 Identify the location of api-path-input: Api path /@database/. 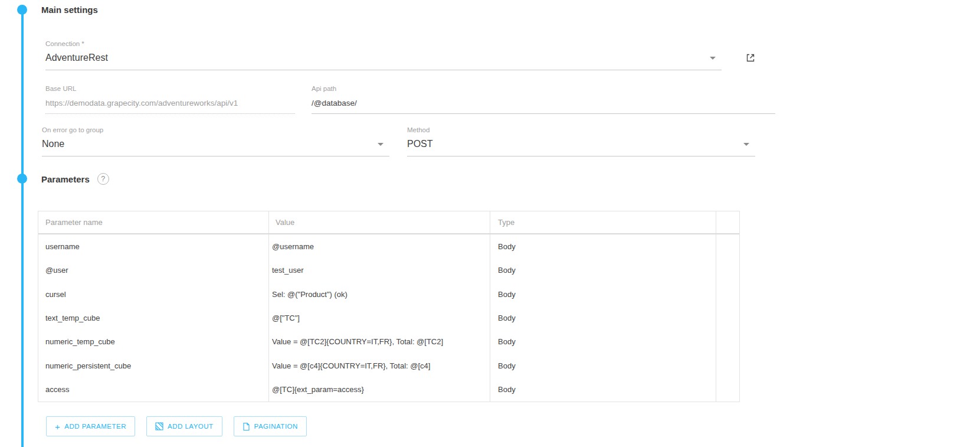
(543, 99).